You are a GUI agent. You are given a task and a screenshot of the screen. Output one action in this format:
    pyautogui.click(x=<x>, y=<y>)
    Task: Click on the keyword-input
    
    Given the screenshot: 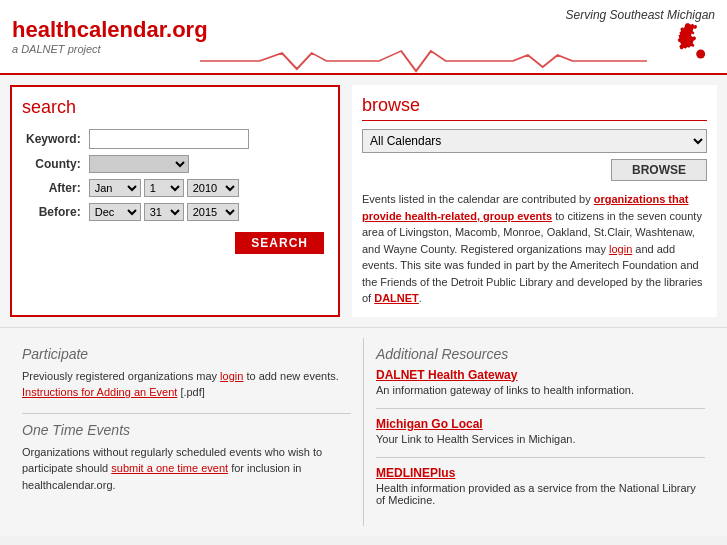 What is the action you would take?
    pyautogui.click(x=169, y=139)
    